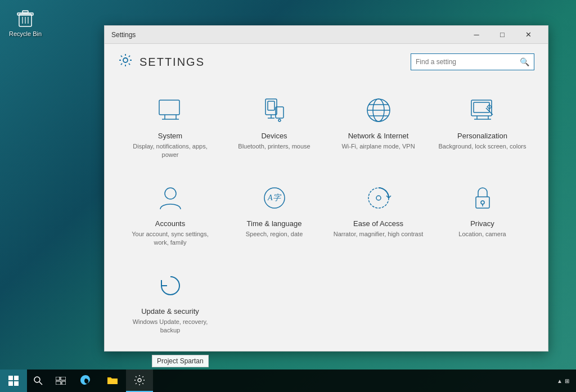 The height and width of the screenshot is (392, 576). I want to click on title-bar: Settings ─ □ ✕, so click(326, 35).